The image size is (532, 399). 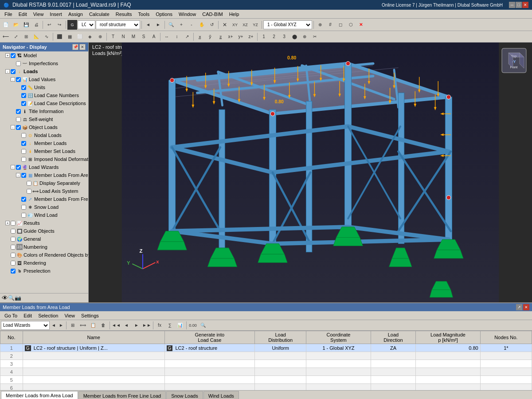 I want to click on toggle-lv: -, so click(x=13, y=79).